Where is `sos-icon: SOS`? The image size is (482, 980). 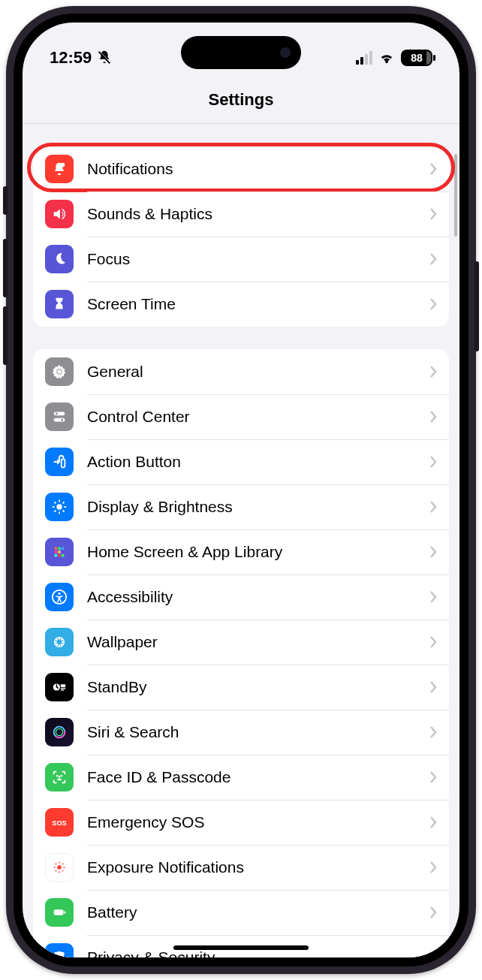 sos-icon: SOS is located at coordinates (59, 822).